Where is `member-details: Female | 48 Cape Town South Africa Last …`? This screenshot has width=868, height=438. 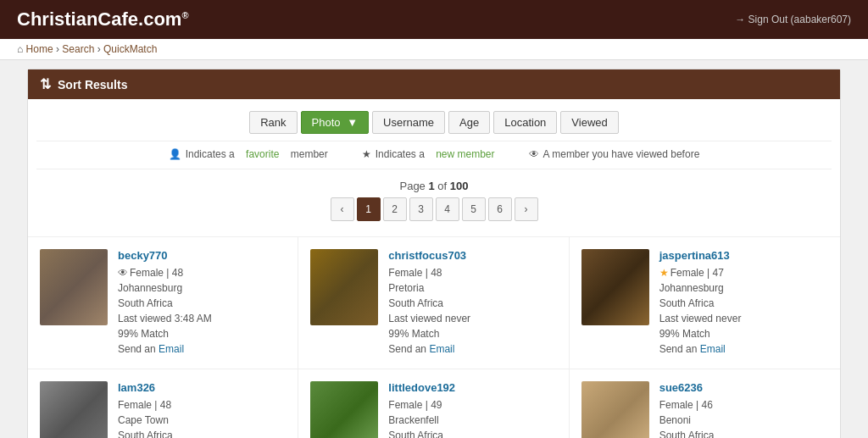 member-details: Female | 48 Cape Town South Africa Last … is located at coordinates (202, 418).